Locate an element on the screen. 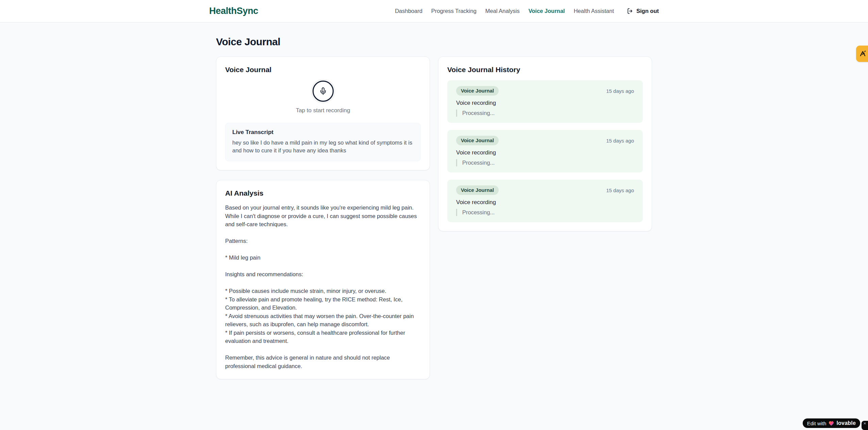 The height and width of the screenshot is (430, 868). main-nav: Dashboard Progress Tracking Meal Analysi… is located at coordinates (527, 11).